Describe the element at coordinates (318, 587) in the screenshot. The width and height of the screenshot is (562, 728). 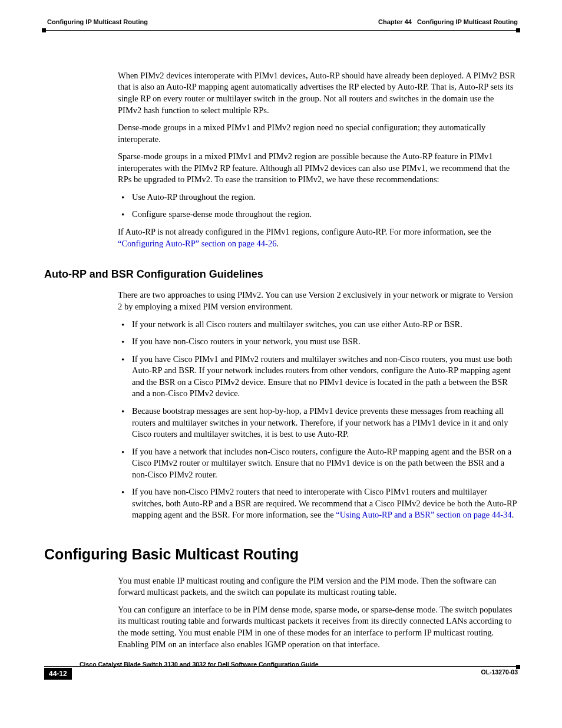
I see `paragraph: You must enable IP multicast routing and…` at that location.